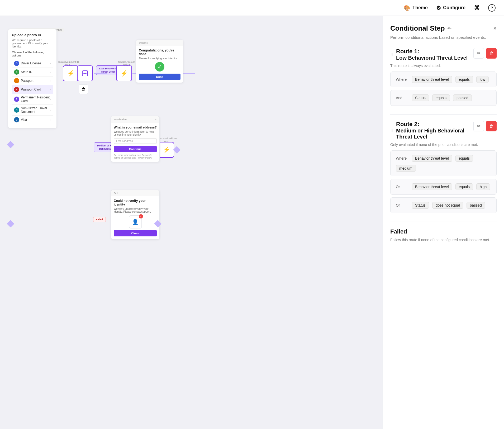  What do you see at coordinates (27, 81) in the screenshot?
I see `passport-label: Passport` at bounding box center [27, 81].